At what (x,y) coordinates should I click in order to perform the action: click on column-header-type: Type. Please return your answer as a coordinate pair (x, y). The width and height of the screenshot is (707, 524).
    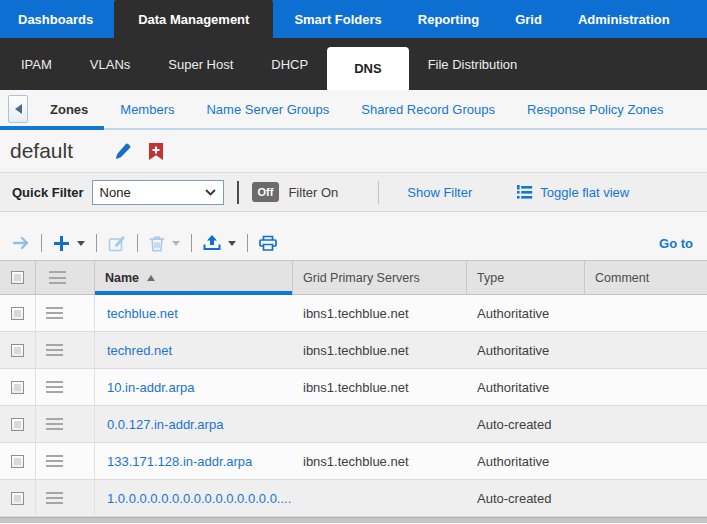
    Looking at the image, I should click on (526, 278).